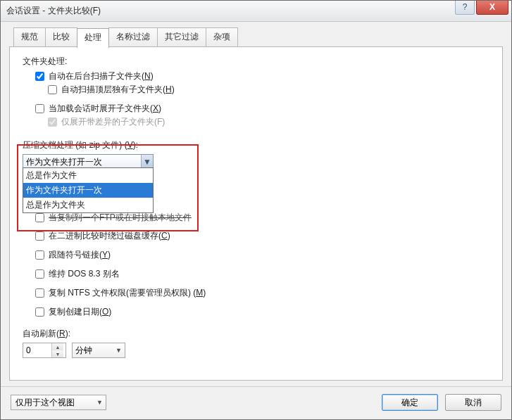 This screenshot has width=512, height=420. I want to click on folder-handling-label: 文件夹处理:, so click(256, 62).